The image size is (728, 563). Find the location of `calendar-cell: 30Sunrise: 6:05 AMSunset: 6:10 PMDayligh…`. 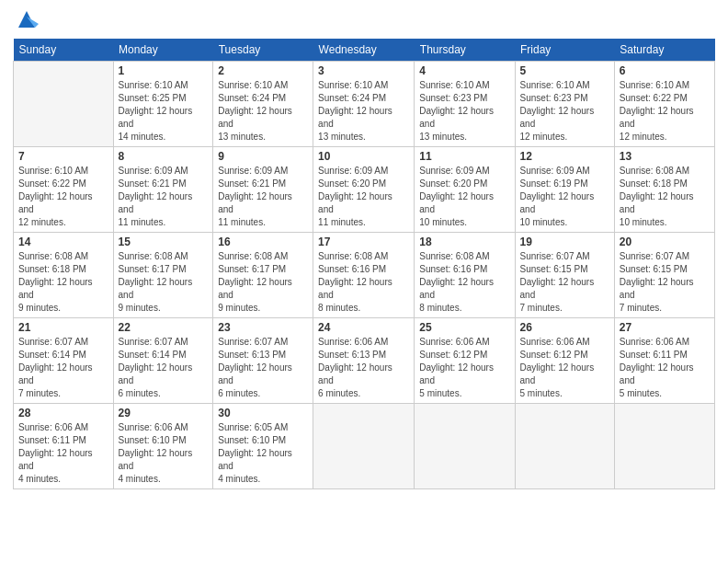

calendar-cell: 30Sunrise: 6:05 AMSunset: 6:10 PMDayligh… is located at coordinates (263, 447).